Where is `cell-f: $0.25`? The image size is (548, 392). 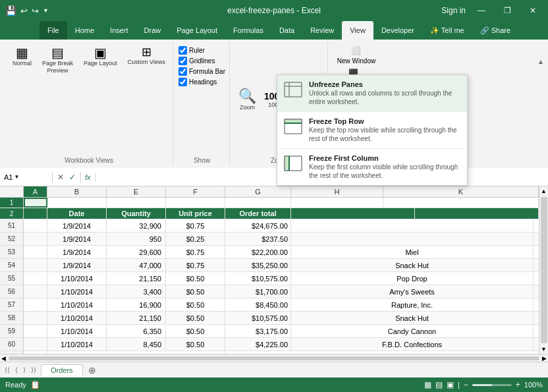
cell-f: $0.25 is located at coordinates (196, 238).